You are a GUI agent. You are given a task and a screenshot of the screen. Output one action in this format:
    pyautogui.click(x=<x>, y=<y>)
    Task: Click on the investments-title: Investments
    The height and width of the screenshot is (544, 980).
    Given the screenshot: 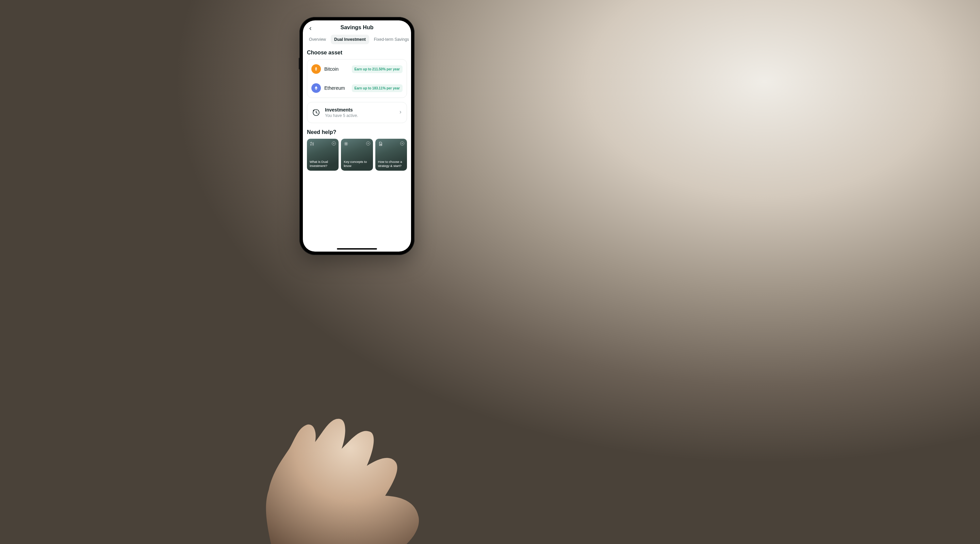 What is the action you would take?
    pyautogui.click(x=360, y=110)
    